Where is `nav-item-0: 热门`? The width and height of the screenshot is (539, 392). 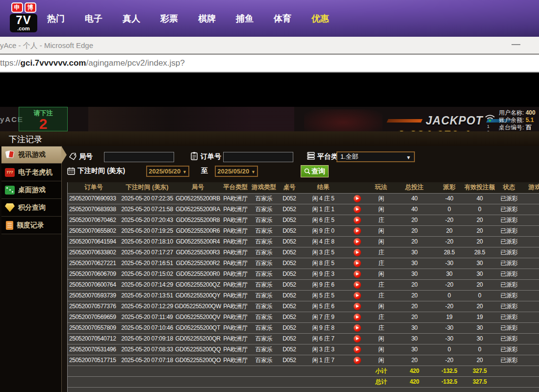
nav-item-0: 热门 is located at coordinates (56, 19).